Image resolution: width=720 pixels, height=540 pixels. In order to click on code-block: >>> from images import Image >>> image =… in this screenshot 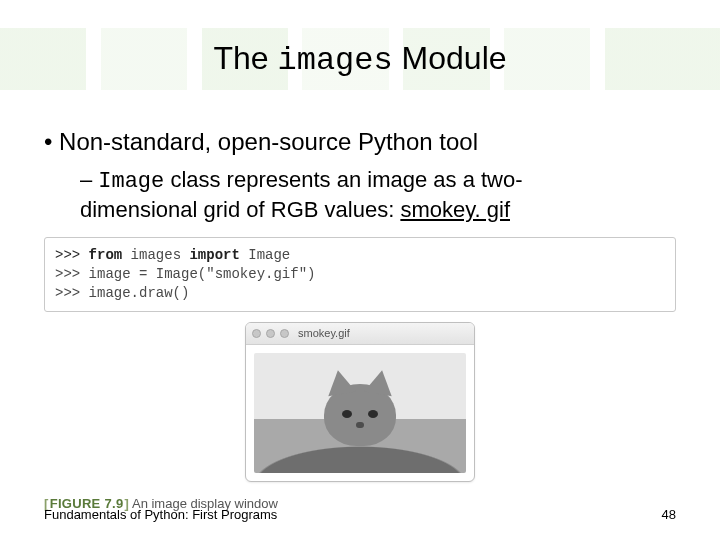, I will do `click(360, 274)`.